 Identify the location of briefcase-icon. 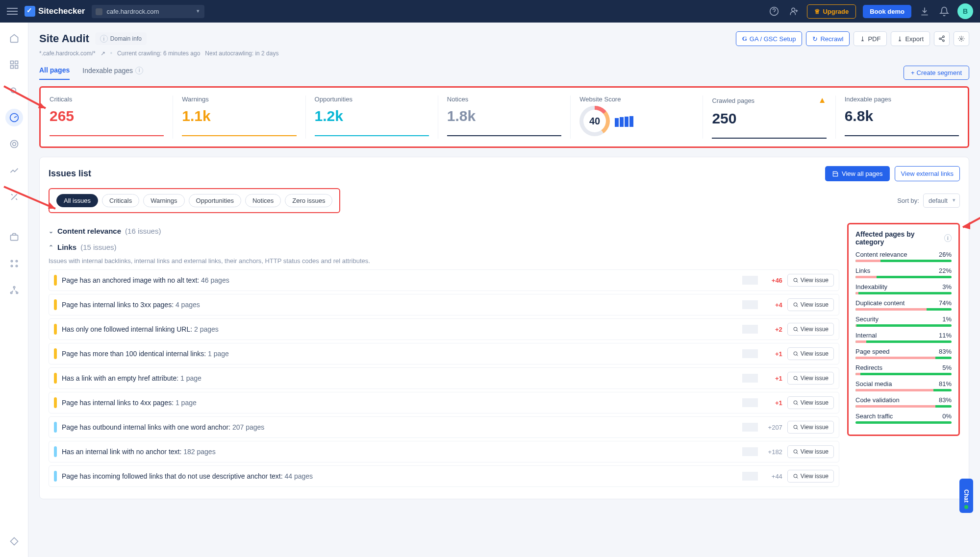
(14, 237).